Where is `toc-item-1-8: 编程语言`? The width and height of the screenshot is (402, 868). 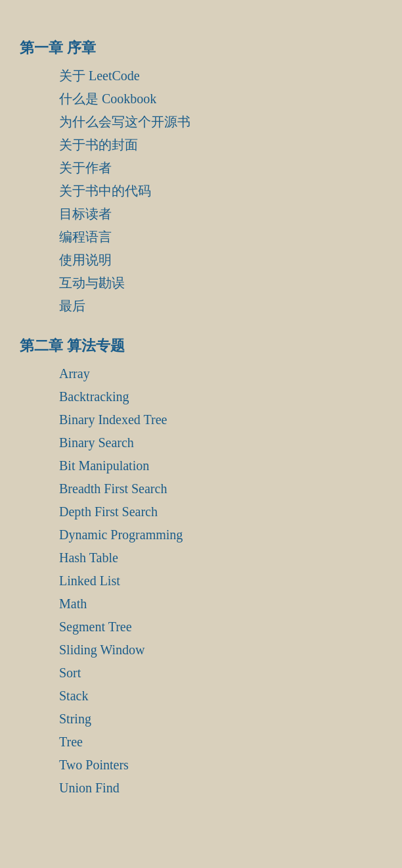
toc-item-1-8: 编程语言 is located at coordinates (221, 237).